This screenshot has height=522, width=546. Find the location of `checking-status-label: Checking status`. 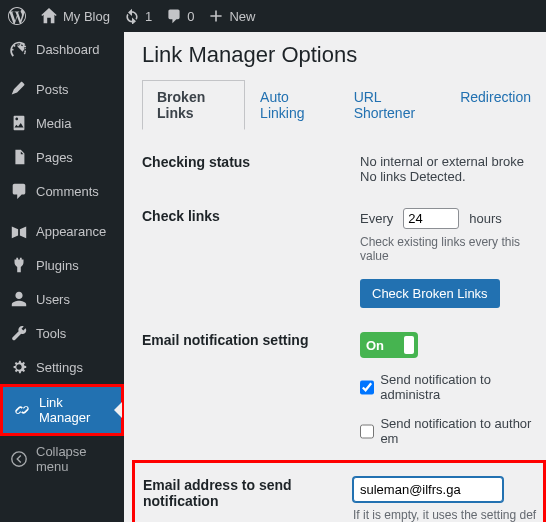

checking-status-label: Checking status is located at coordinates (251, 162).